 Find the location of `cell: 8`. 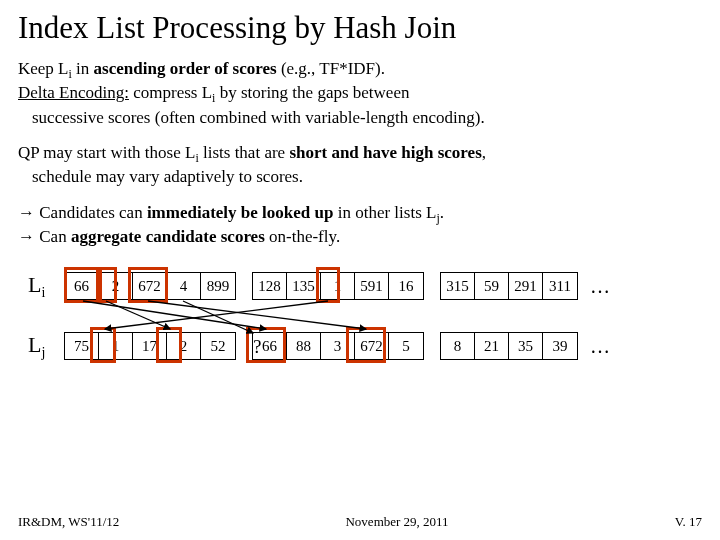

cell: 8 is located at coordinates (458, 346).